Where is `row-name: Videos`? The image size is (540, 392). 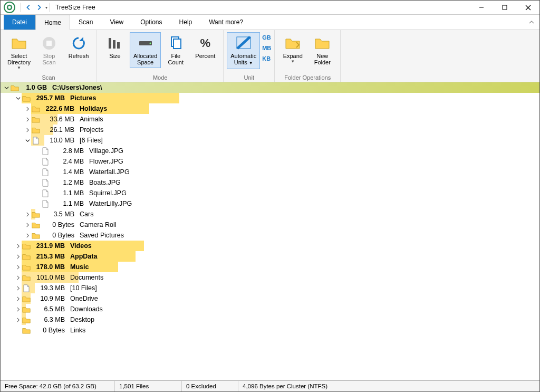 row-name: Videos is located at coordinates (80, 246).